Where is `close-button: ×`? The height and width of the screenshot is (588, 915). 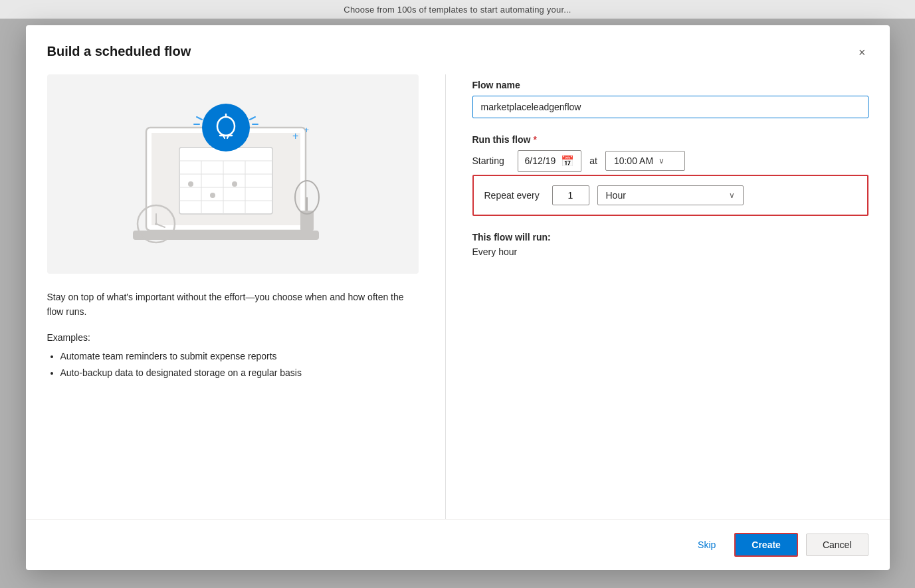
close-button: × is located at coordinates (863, 52).